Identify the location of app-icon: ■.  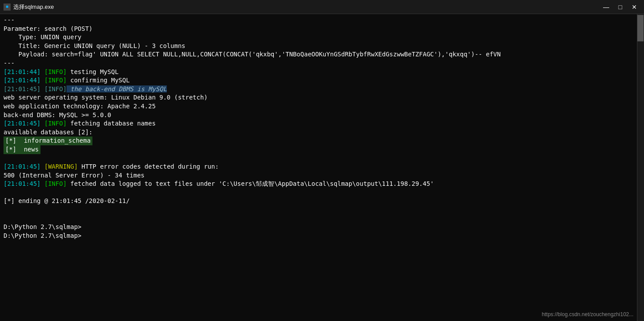
(7, 7).